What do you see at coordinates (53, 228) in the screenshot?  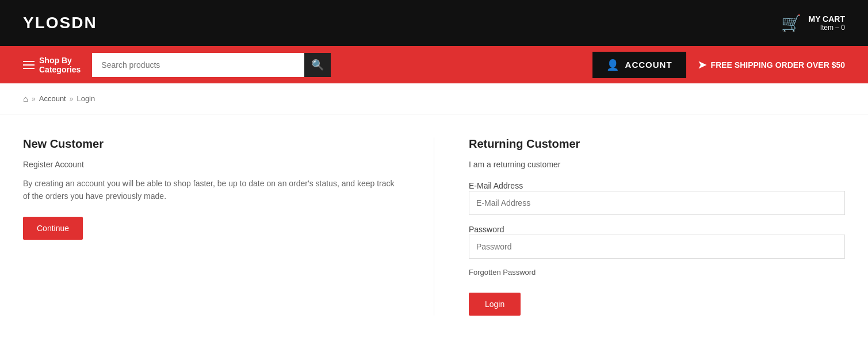 I see `continue-button: Continue` at bounding box center [53, 228].